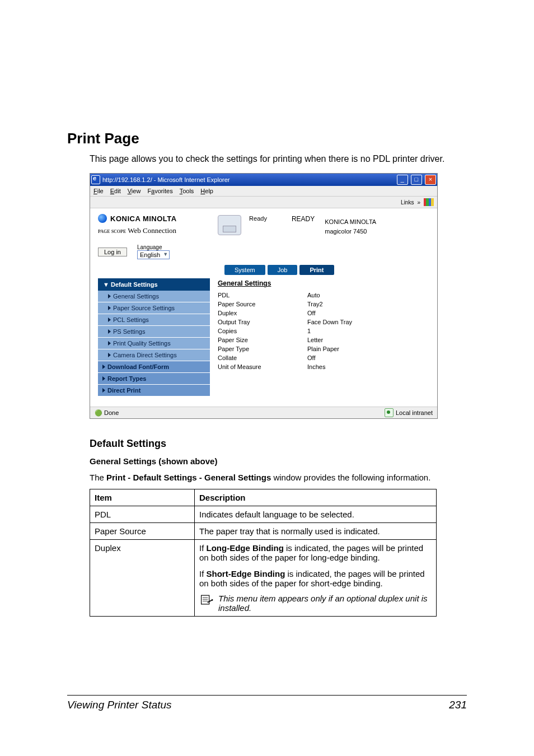 The image size is (534, 756). What do you see at coordinates (316, 531) in the screenshot?
I see `table-cell: The paper tray that is normally used is …` at bounding box center [316, 531].